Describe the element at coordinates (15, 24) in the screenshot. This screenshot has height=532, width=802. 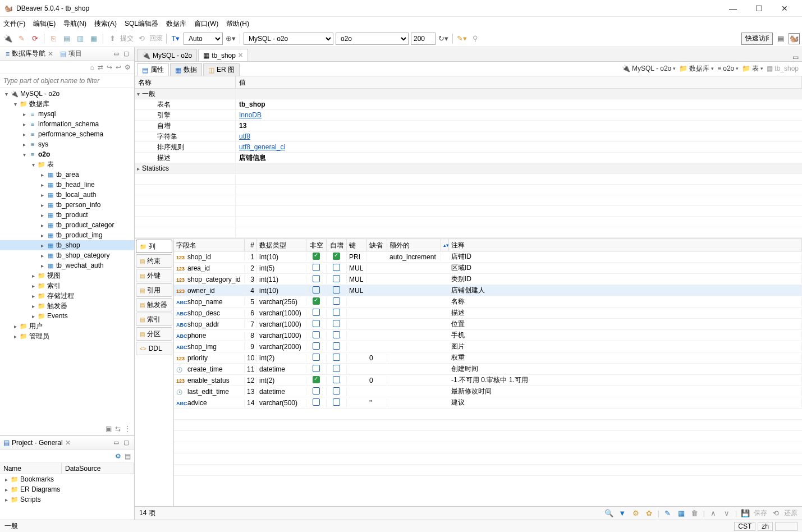
I see `menu-item: 文件(F)` at that location.